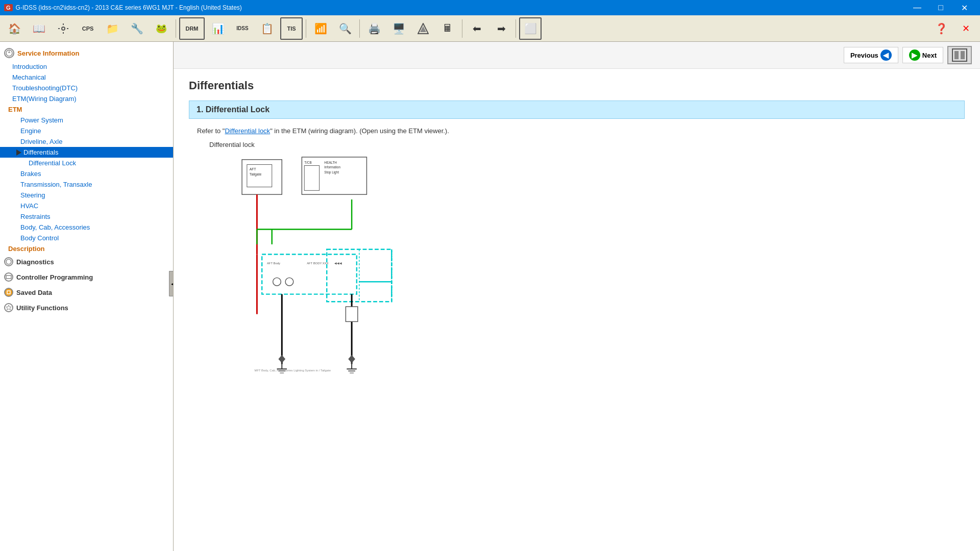  Describe the element at coordinates (87, 185) in the screenshot. I see `sidebar-item-transmission: Transmission, Transaxle` at that location.